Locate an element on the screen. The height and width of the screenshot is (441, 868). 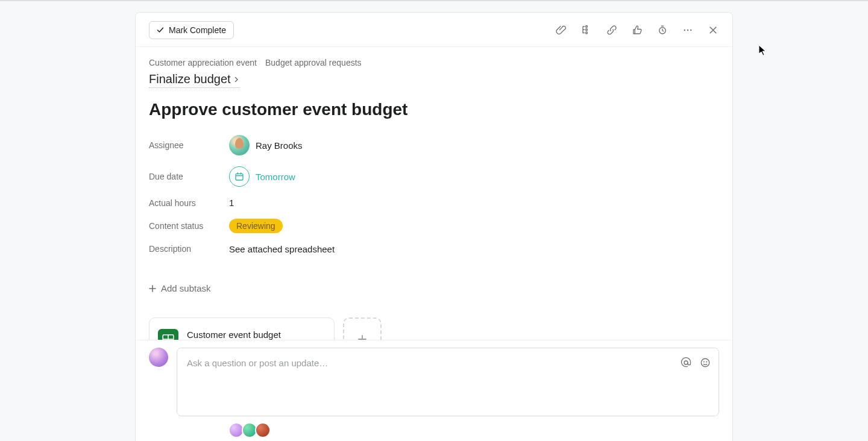
more-icon is located at coordinates (688, 30).